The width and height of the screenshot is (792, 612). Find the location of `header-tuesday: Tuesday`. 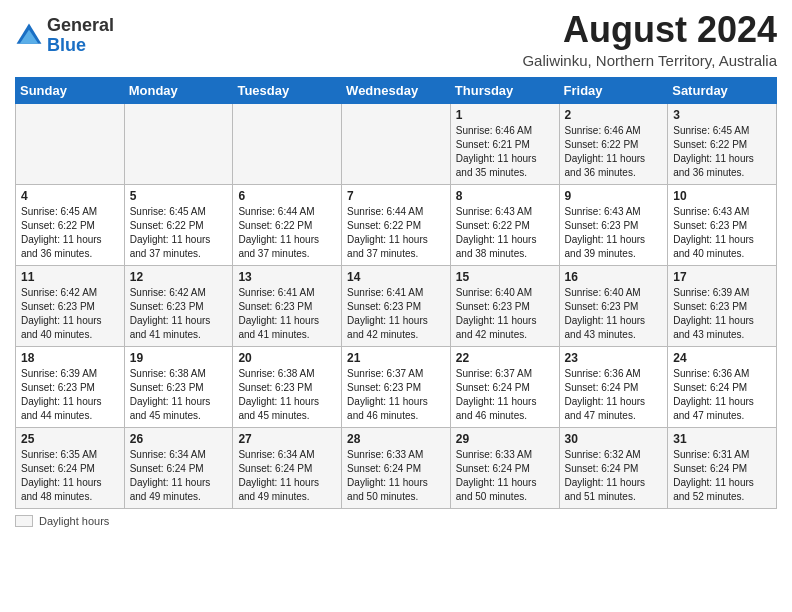

header-tuesday: Tuesday is located at coordinates (288, 90).